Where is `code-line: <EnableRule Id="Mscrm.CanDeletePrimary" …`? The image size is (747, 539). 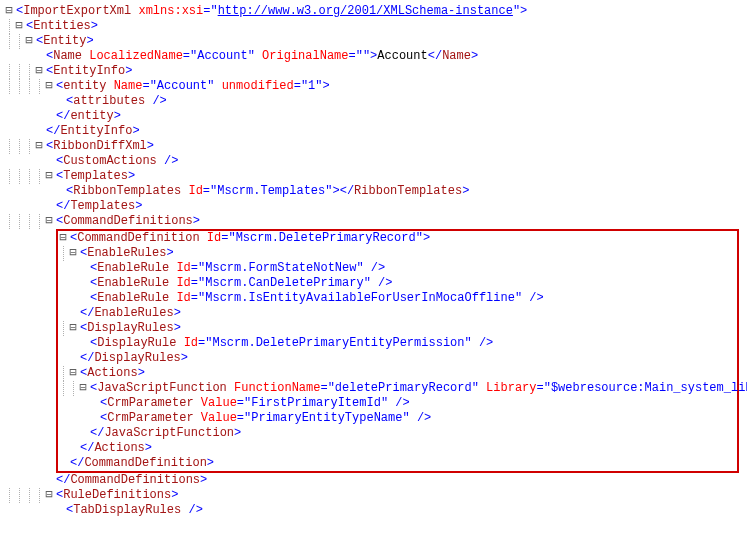
code-line: <EnableRule Id="Mscrm.CanDeletePrimary" … is located at coordinates (398, 284).